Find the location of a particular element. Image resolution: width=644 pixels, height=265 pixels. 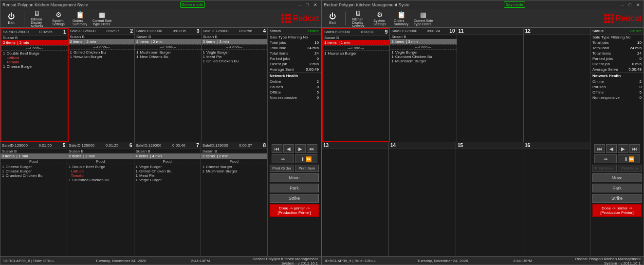

nav-next-btn-right: ▶ is located at coordinates (623, 149).